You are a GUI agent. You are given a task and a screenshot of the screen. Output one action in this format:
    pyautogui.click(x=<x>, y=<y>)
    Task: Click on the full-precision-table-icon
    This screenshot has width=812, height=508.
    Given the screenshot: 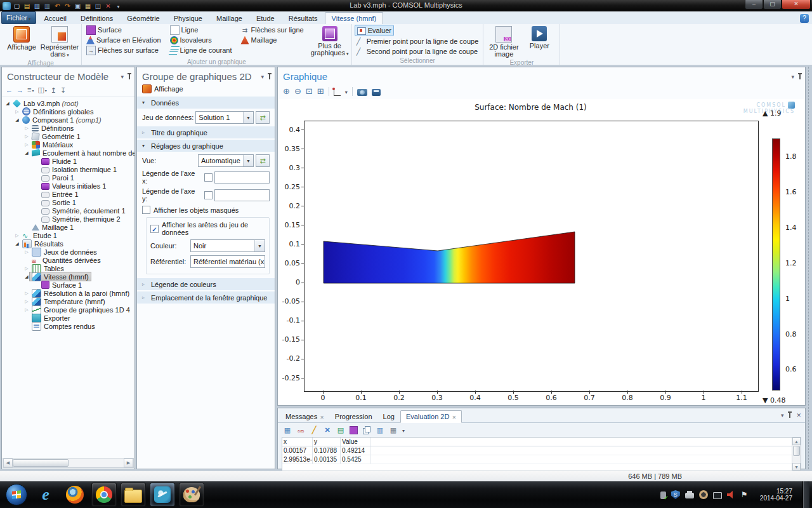 What is the action you would take?
    pyautogui.click(x=341, y=431)
    